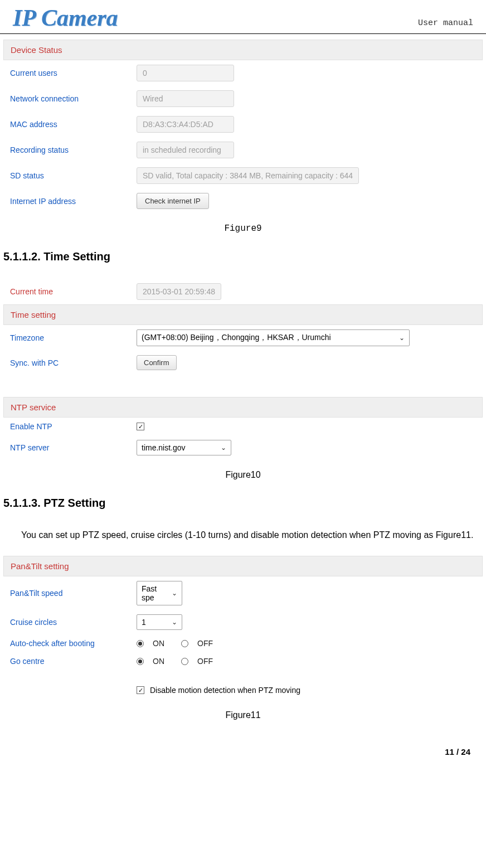 The width and height of the screenshot is (486, 868). What do you see at coordinates (185, 99) in the screenshot?
I see `value-input: Wired` at bounding box center [185, 99].